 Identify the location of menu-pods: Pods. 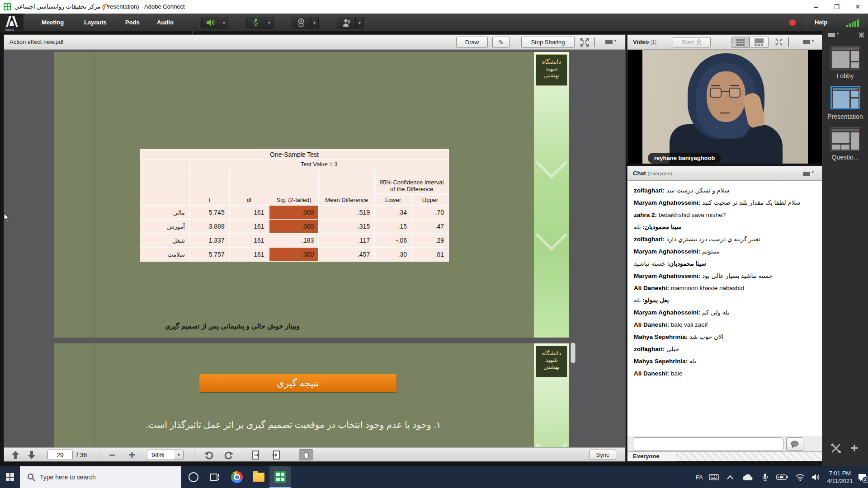
(132, 23).